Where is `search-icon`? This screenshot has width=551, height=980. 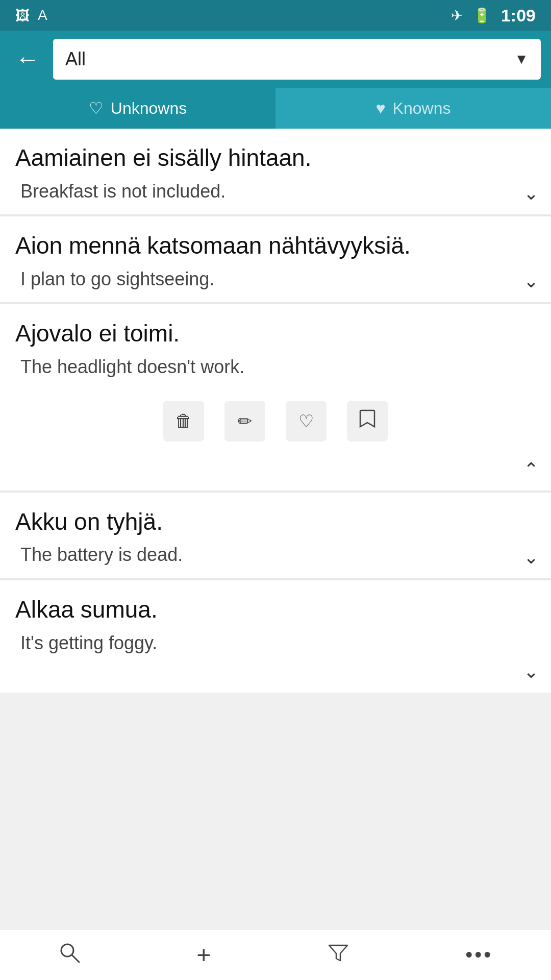 search-icon is located at coordinates (69, 954).